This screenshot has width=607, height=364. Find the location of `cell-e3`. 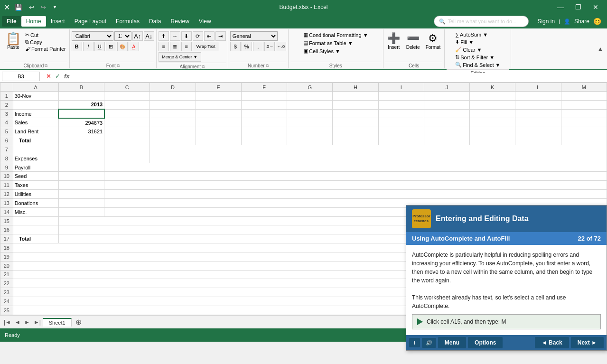

cell-e3 is located at coordinates (218, 114).